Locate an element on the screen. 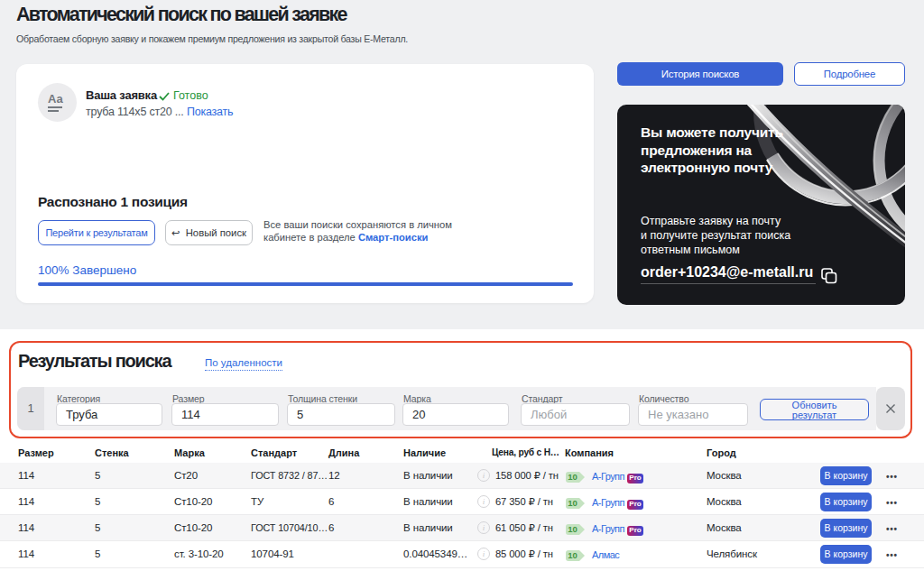 This screenshot has width=924, height=571. svg-text: Aa is located at coordinates (56, 99).